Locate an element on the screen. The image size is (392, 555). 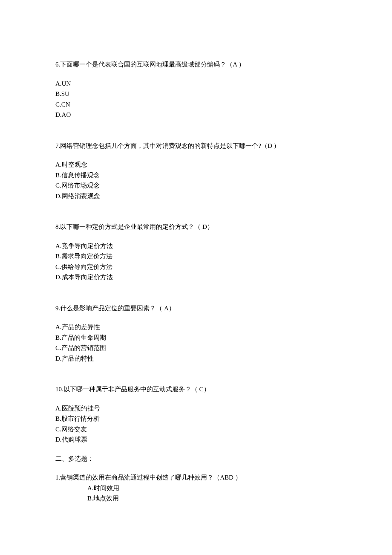
multi-question-1-text: 1.营销渠道的效用在商品流通过程中创造了哪几种效用？（ABD ） is located at coordinates (196, 477).